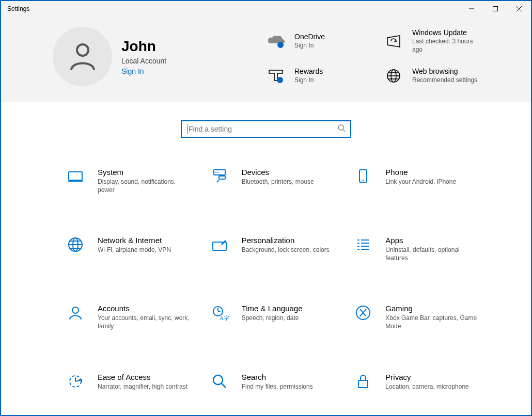 Image resolution: width=532 pixels, height=416 pixels. I want to click on system-icon, so click(79, 177).